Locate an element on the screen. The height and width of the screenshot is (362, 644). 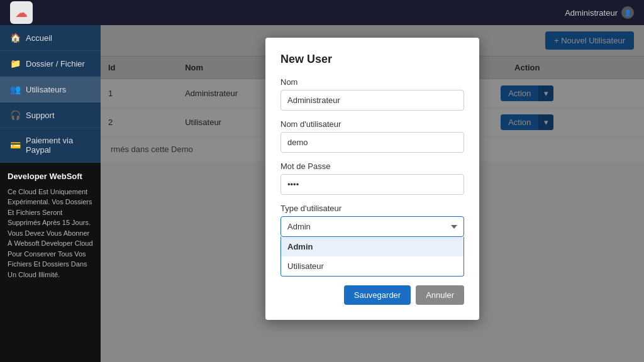
modal-title: New User is located at coordinates (372, 59).